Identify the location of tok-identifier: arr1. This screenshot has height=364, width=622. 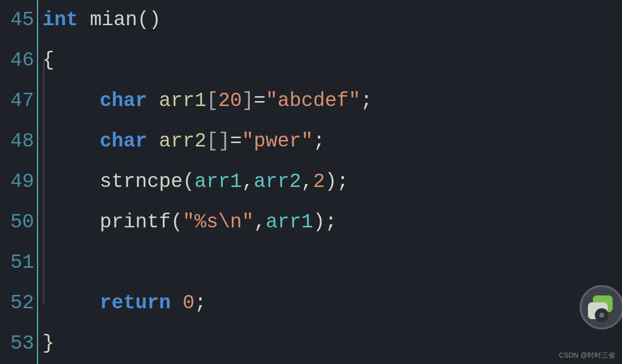
(183, 101).